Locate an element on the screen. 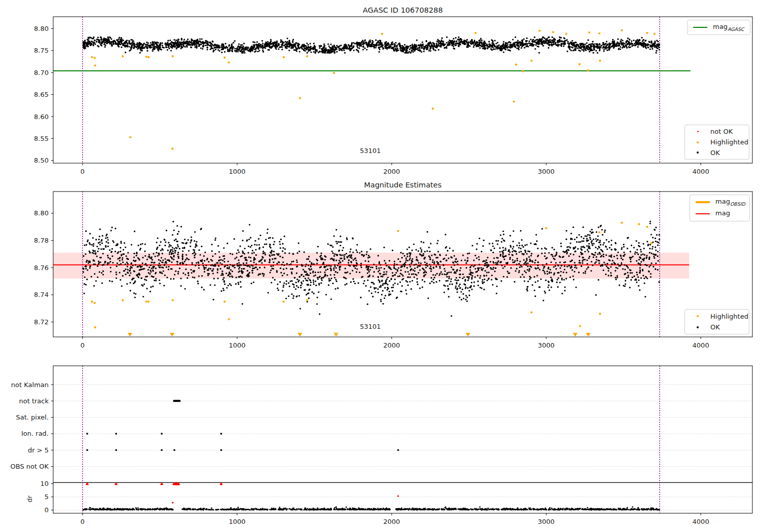  dr-tick-label: 5 is located at coordinates (47, 497).